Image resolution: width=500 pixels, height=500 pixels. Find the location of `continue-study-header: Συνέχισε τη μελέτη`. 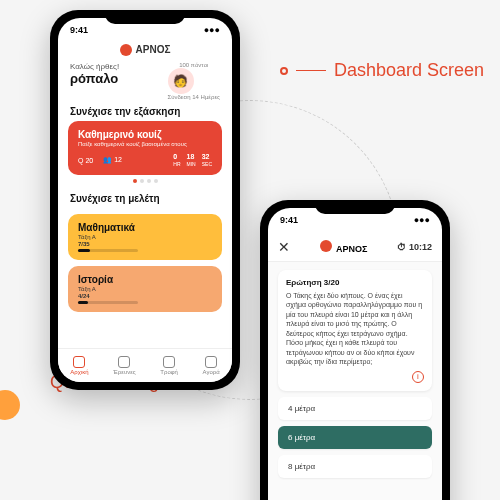

continue-study-header: Συνέχισε τη μελέτη is located at coordinates (145, 198).